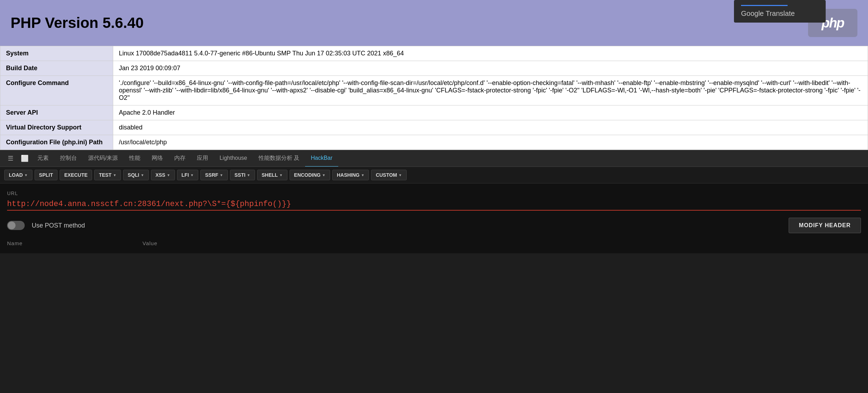 The width and height of the screenshot is (868, 393). What do you see at coordinates (780, 11) in the screenshot?
I see `google-translate-popup: Google Translate` at bounding box center [780, 11].